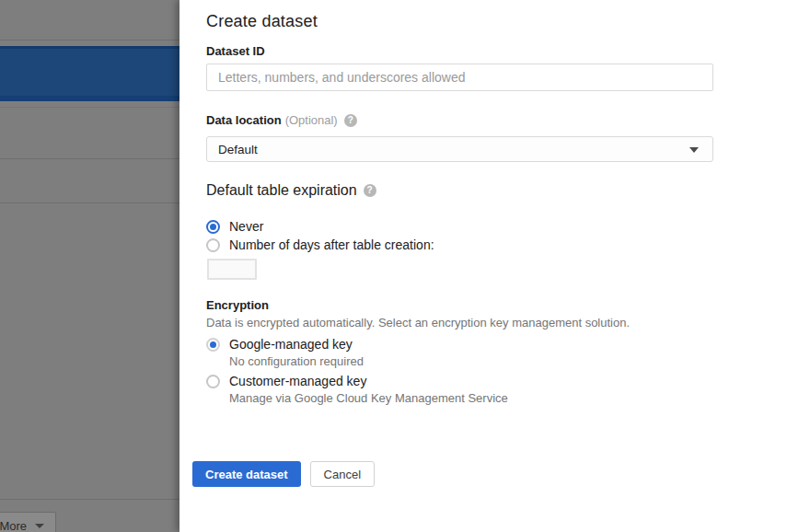 The height and width of the screenshot is (532, 810). Describe the element at coordinates (284, 474) in the screenshot. I see `dialog-actions: Create dataset Cancel` at that location.